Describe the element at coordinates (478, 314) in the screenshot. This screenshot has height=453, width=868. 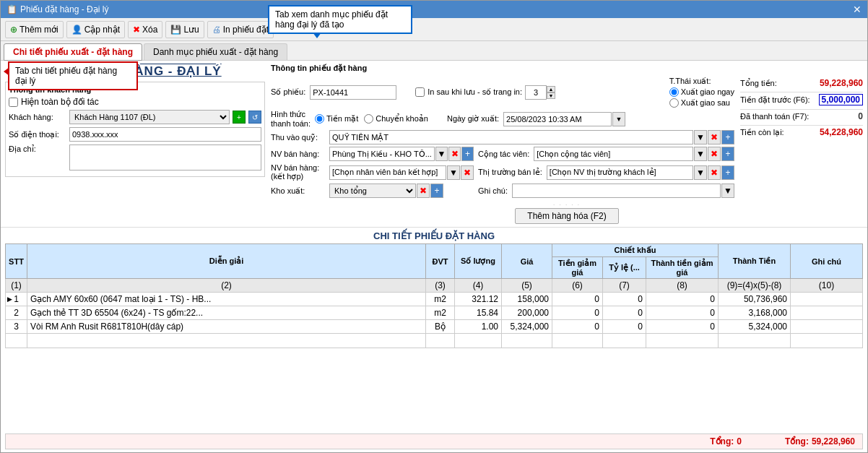
I see `cell-so-luong-2: 15.84` at that location.